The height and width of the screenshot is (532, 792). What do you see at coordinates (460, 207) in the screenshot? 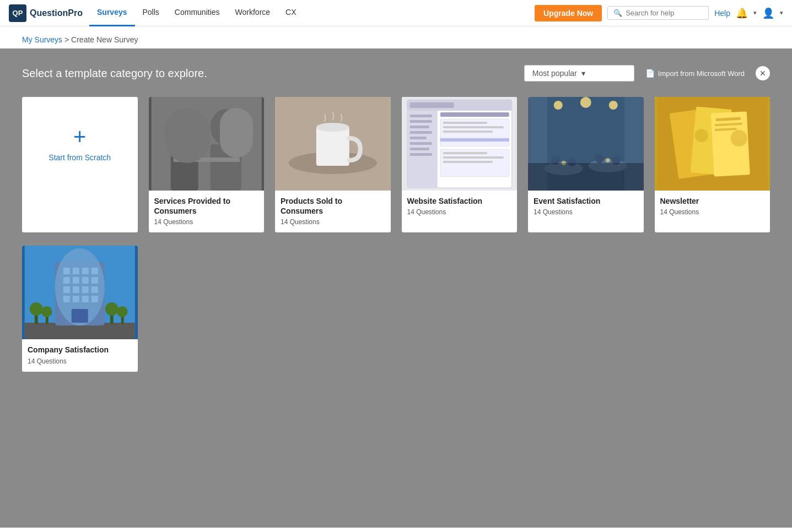
I see `website-info: Website Satisfaction 14 Questions` at bounding box center [460, 207].